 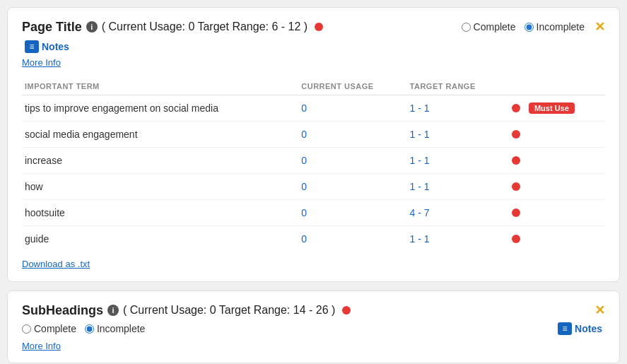 I want to click on sub-incomplete-radio-label: Incomplete, so click(x=115, y=329).